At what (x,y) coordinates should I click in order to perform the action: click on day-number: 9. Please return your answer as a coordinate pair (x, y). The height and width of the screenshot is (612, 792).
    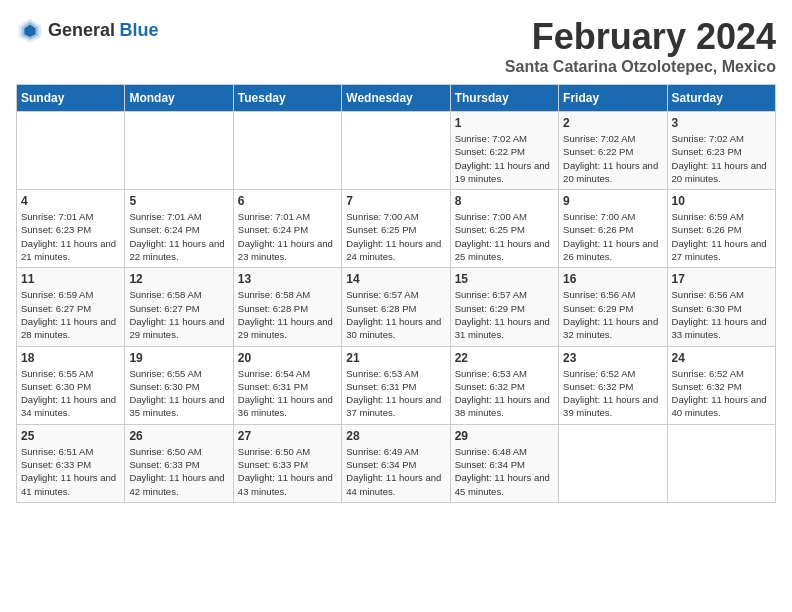
    Looking at the image, I should click on (612, 201).